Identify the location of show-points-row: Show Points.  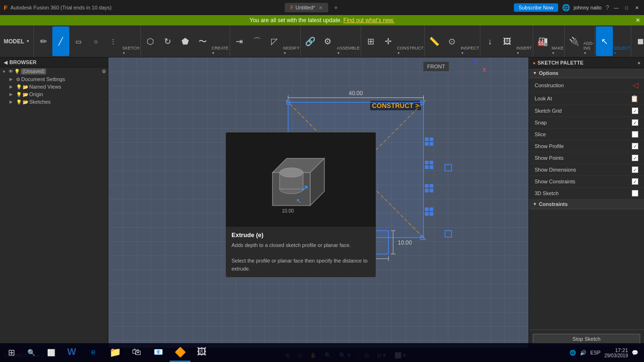
(586, 158).